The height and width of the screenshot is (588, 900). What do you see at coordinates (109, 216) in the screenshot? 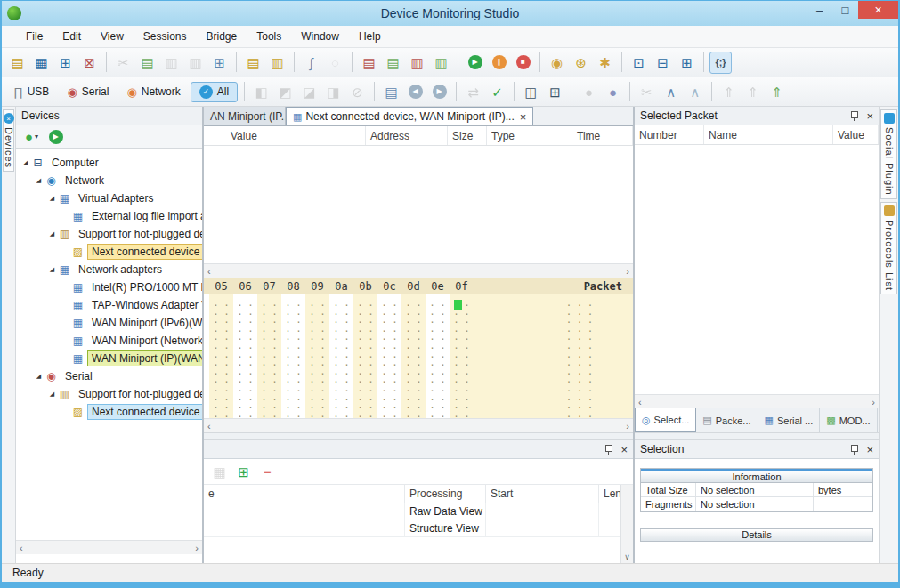
I see `tree-item: ▦External log file import ad...` at bounding box center [109, 216].